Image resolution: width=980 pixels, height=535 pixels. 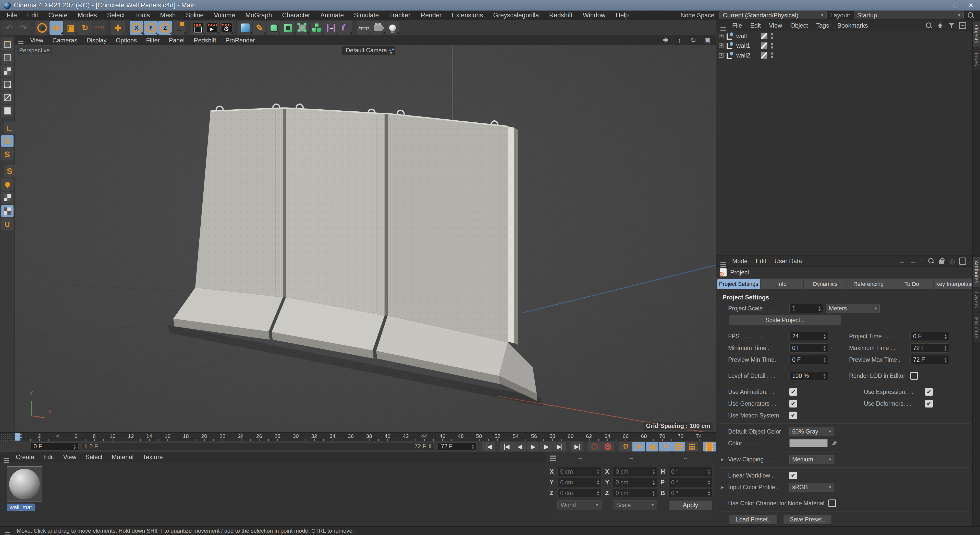 I want to click on side-tab-structure: Structure, so click(x=976, y=327).